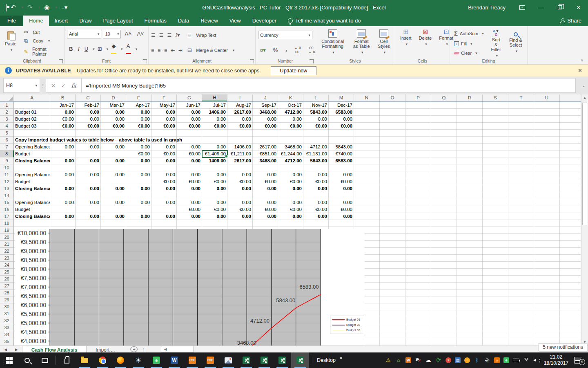 Image resolution: width=588 pixels, height=368 pixels. I want to click on cell-K16: €0.00, so click(291, 209).